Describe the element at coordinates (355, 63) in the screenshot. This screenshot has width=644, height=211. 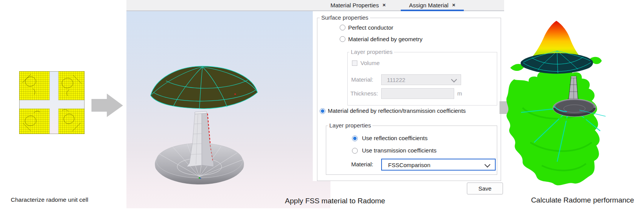
I see `volume-checkbox` at that location.